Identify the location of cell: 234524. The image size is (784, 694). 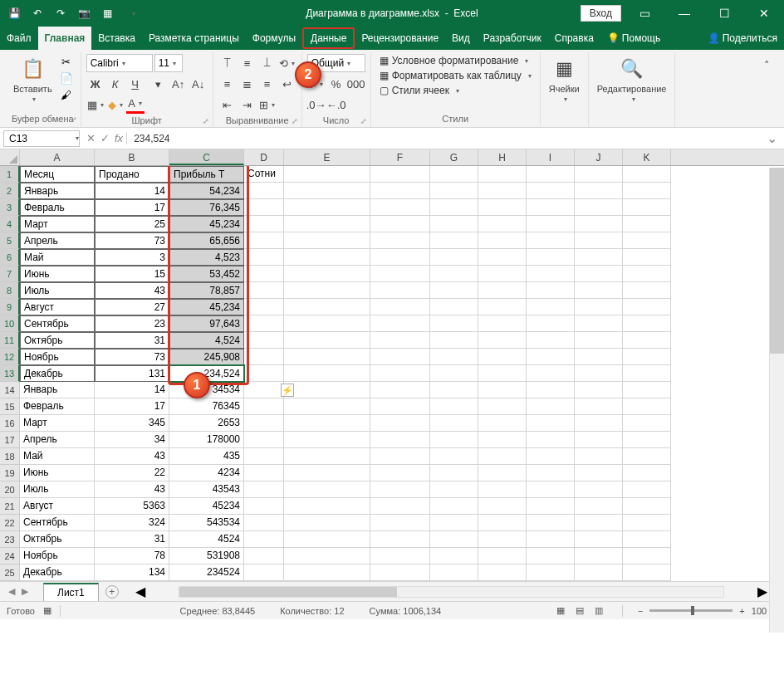
(207, 573).